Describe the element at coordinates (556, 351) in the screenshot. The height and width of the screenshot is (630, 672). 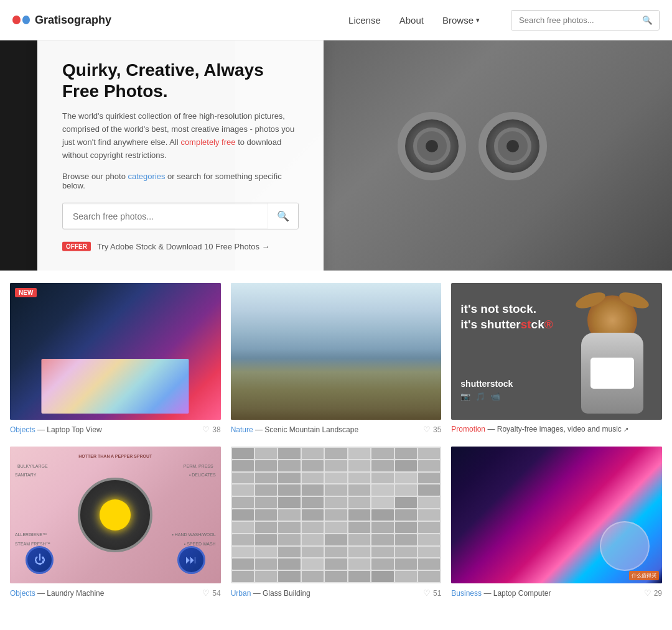
I see `ad-image: it's not stock. it's shutterstck® shutte…` at that location.